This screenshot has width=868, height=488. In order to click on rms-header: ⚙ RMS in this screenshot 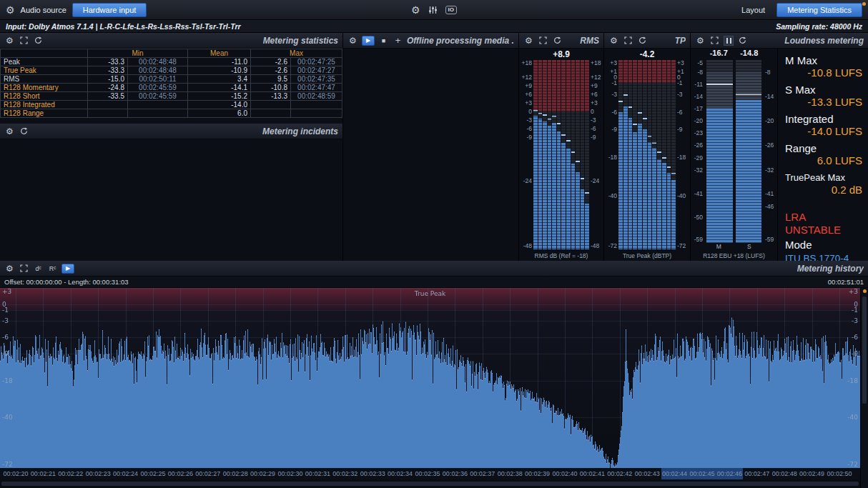, I will do `click(561, 41)`.